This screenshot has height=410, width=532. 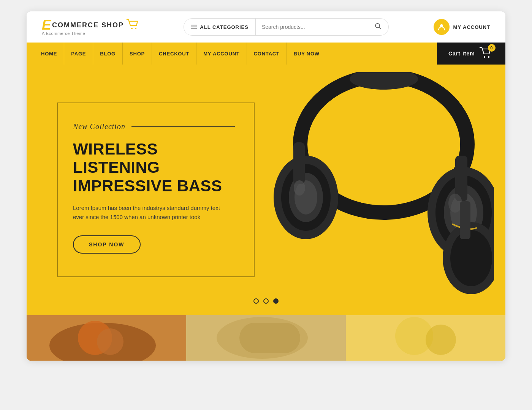 I want to click on search-button, so click(x=378, y=27).